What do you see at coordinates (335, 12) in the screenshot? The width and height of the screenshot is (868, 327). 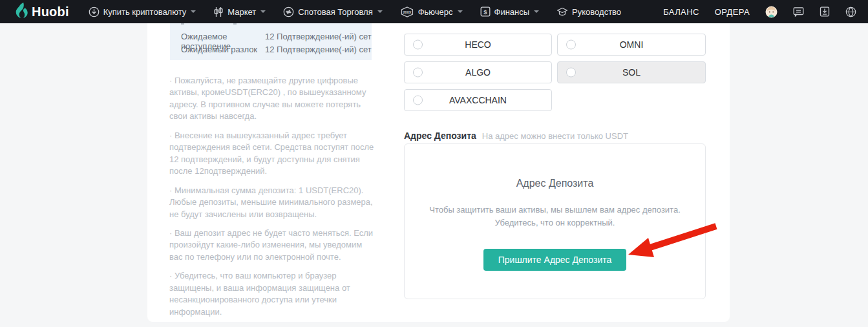 I see `nav-label: Спотовая Торговля` at bounding box center [335, 12].